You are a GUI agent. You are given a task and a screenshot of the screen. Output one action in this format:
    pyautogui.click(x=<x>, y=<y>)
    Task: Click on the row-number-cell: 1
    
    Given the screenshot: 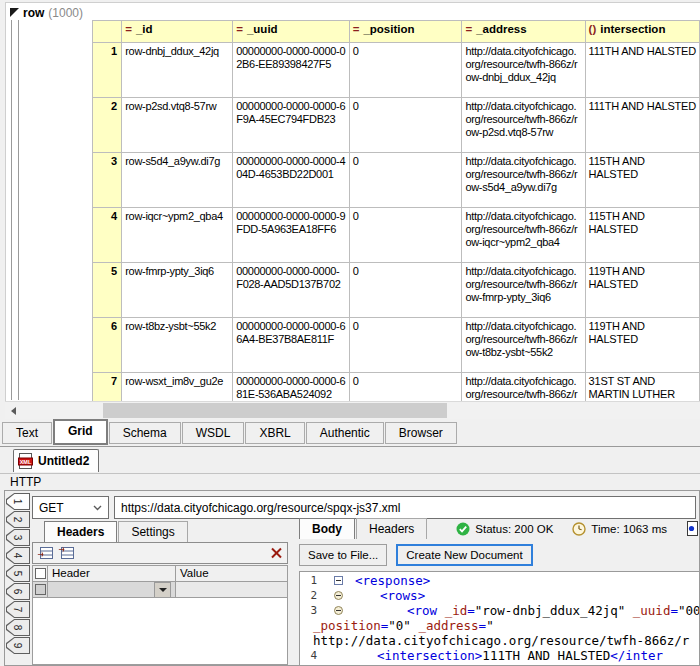 What is the action you would take?
    pyautogui.click(x=108, y=70)
    